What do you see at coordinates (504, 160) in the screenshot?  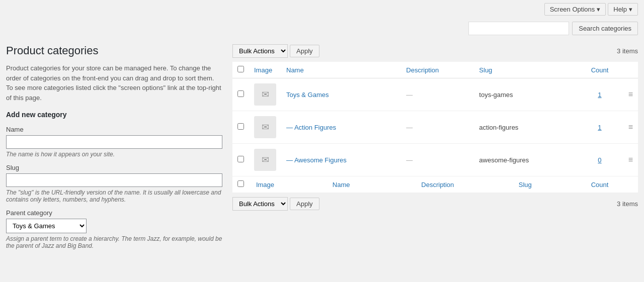 I see `slug-value: awesome-figures` at bounding box center [504, 160].